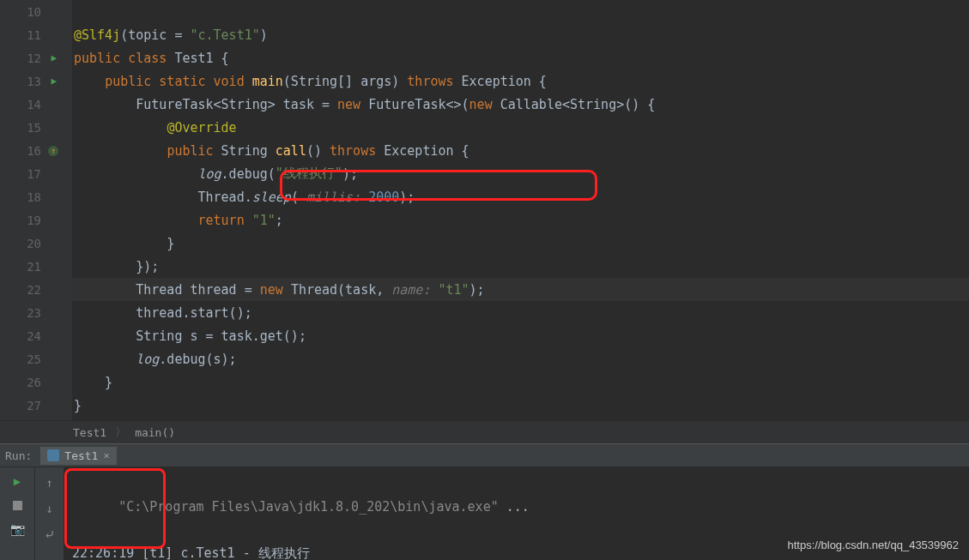 Image resolution: width=969 pixels, height=560 pixels. I want to click on run-panel-header: Run: Test1 ✕, so click(484, 455).